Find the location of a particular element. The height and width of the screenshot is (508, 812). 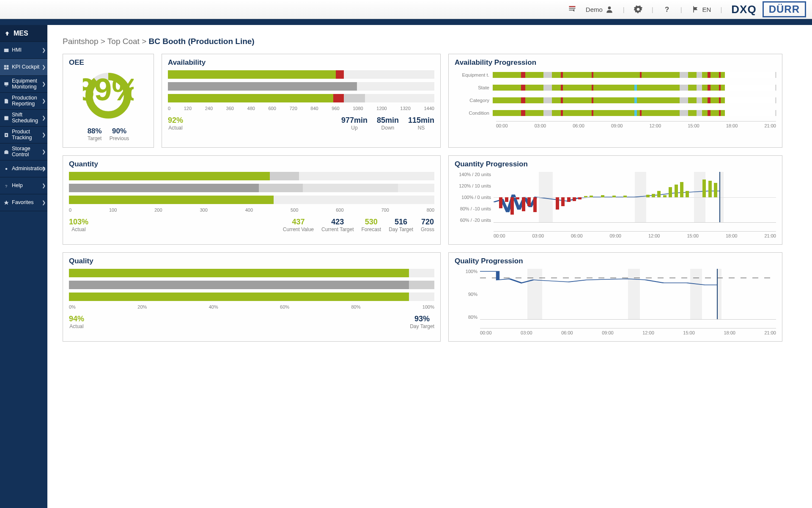

sidebar-item-kpi-cockpit: KPI Cockpit❯ is located at coordinates (24, 67).